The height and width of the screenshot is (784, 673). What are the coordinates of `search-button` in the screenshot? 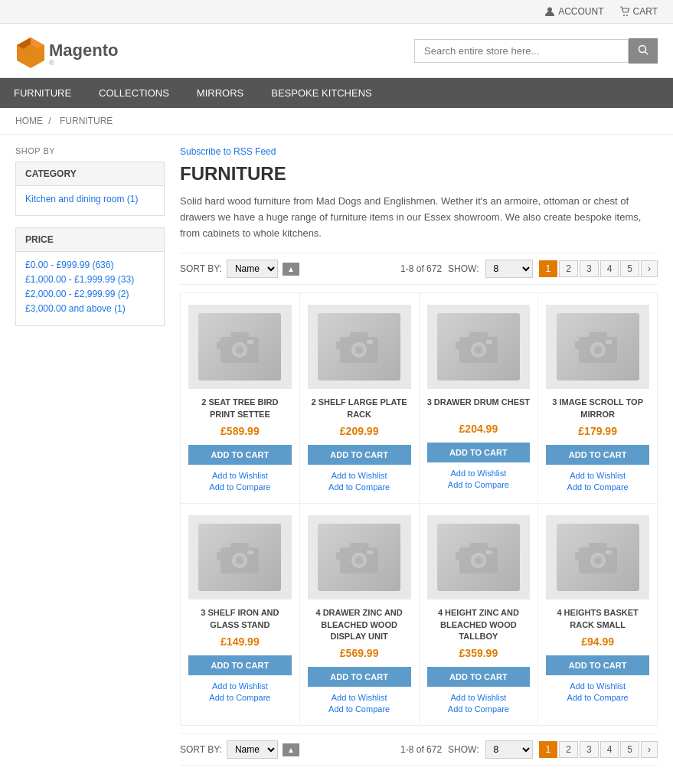 It's located at (643, 51).